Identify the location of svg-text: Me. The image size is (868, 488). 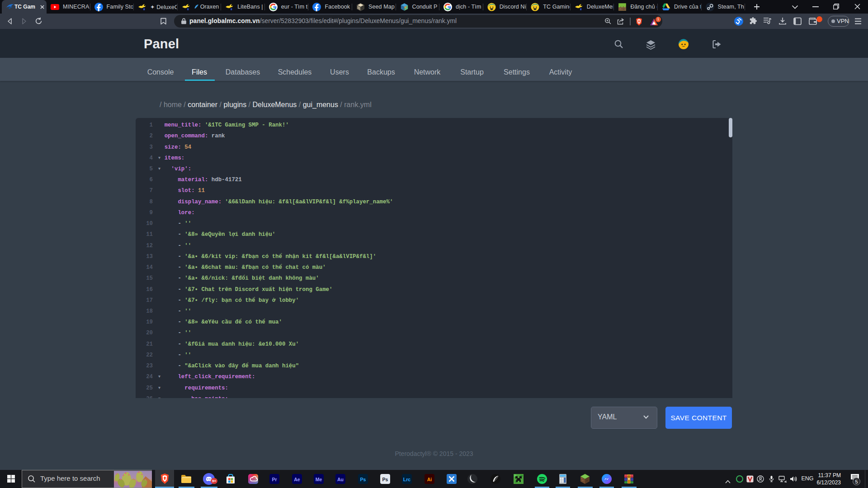
(319, 479).